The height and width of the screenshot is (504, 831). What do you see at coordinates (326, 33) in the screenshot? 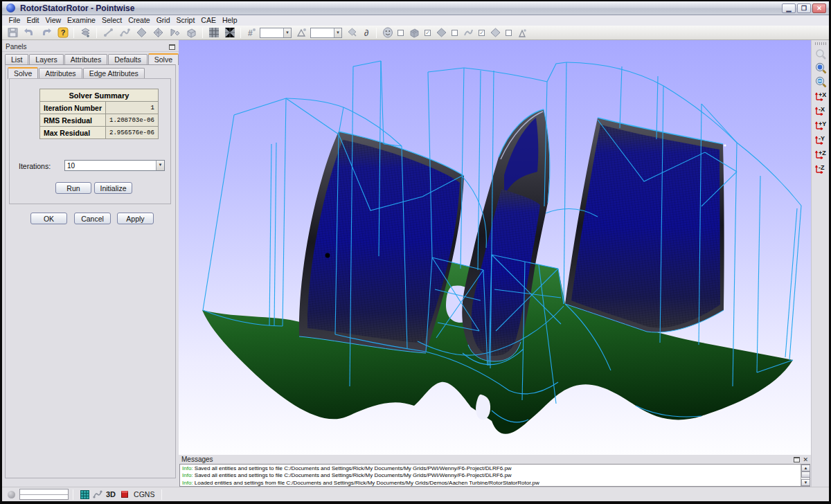
I see `spacing-combo: ▼` at bounding box center [326, 33].